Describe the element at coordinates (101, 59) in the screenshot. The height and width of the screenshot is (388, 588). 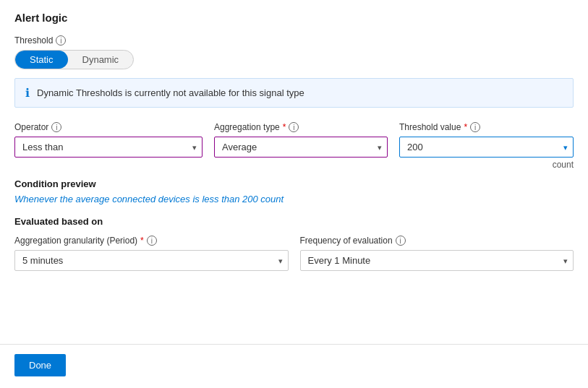
I see `toggle-dynamic: Dynamic` at that location.